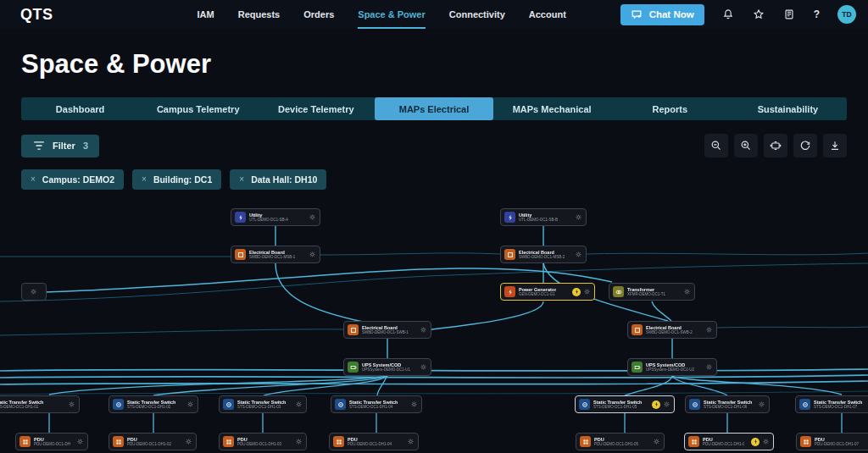 This screenshot has width=868, height=453. What do you see at coordinates (153, 405) in the screenshot?
I see `node-sts-02: Static Transfer SwitchSTS-DEMO-DC1-DH1-0…` at bounding box center [153, 405].